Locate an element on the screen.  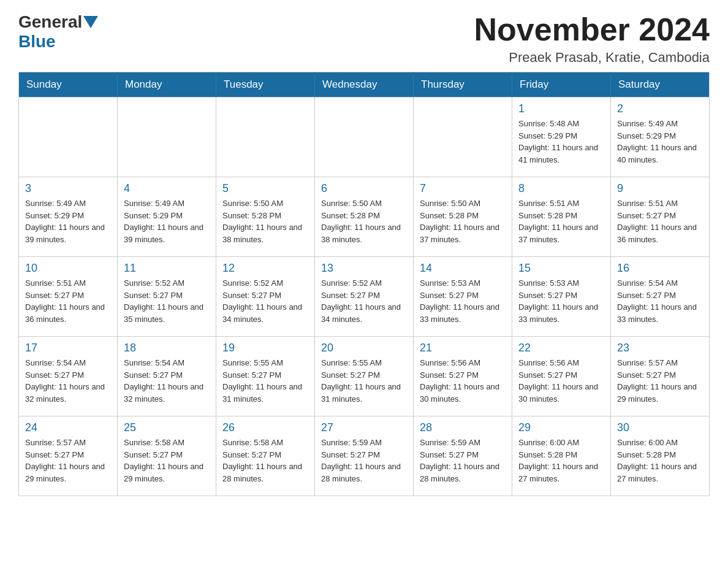
day-number: 27 is located at coordinates (364, 428).